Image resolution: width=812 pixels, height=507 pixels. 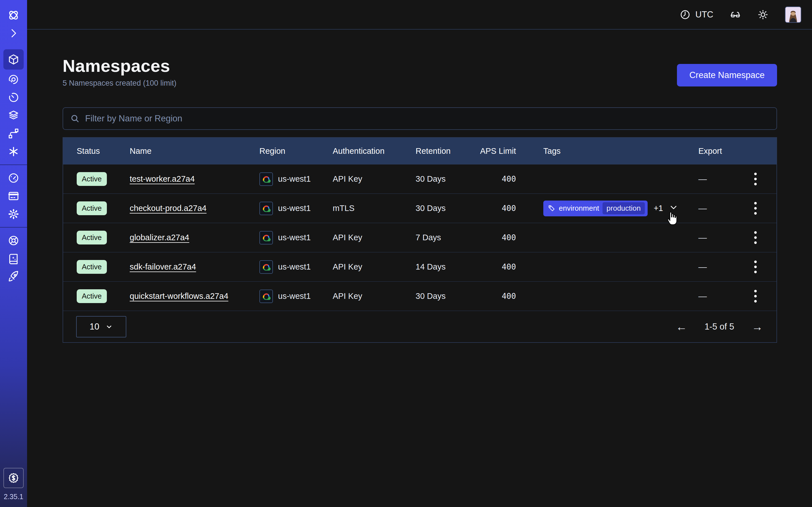 I want to click on page-size-select: 10, so click(x=101, y=327).